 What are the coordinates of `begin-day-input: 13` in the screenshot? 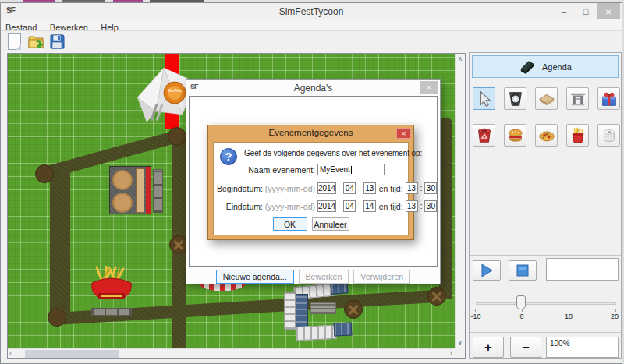 It's located at (370, 189).